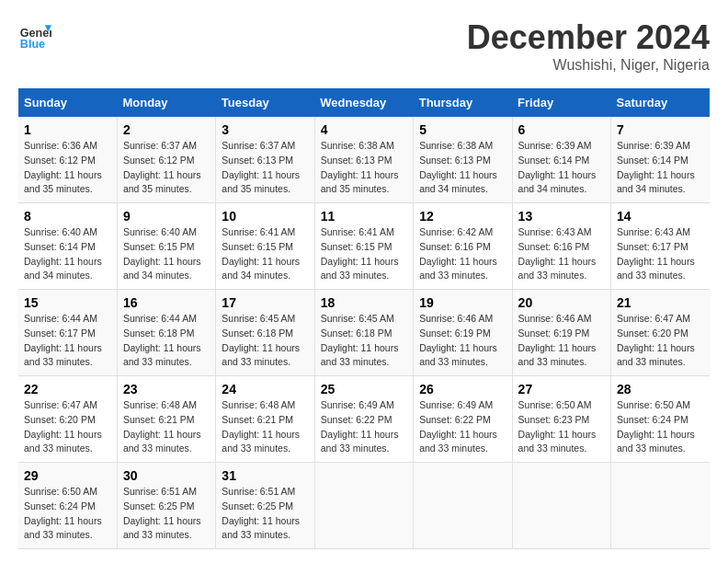 Image resolution: width=728 pixels, height=563 pixels. Describe the element at coordinates (265, 389) in the screenshot. I see `day-number: 24` at that location.